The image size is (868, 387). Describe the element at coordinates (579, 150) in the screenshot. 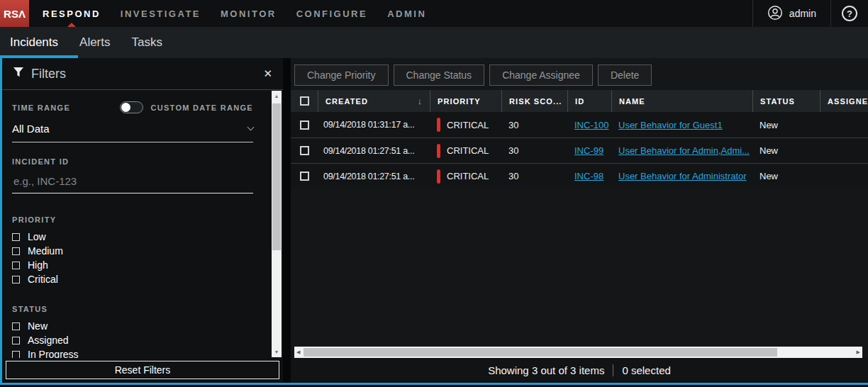

I see `table-row: 09/14/2018 01:27:51 a... CRITICAL 30 INC…` at that location.